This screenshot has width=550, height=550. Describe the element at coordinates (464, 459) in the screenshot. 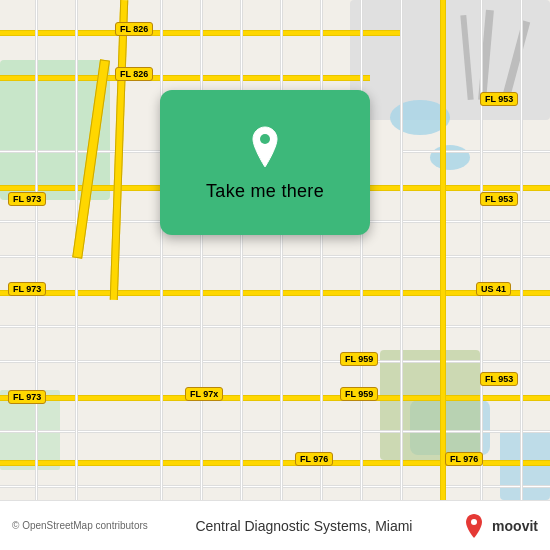

I see `badge-fl976-2: FL 976` at that location.